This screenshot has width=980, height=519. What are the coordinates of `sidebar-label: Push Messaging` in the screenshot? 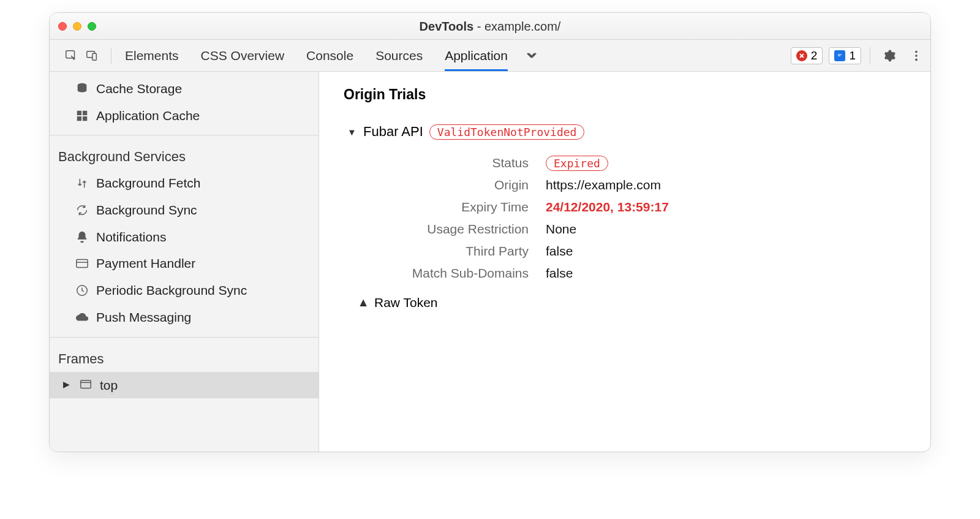 It's located at (143, 317).